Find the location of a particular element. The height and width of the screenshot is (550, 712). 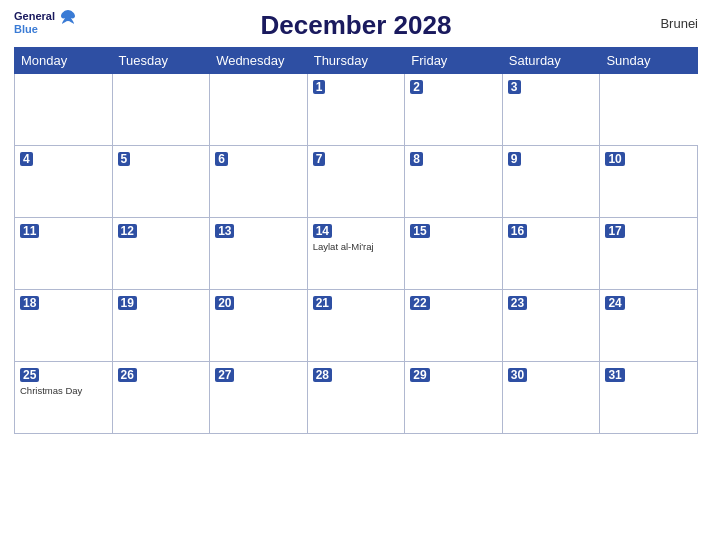

day-cell: 26 is located at coordinates (161, 398).